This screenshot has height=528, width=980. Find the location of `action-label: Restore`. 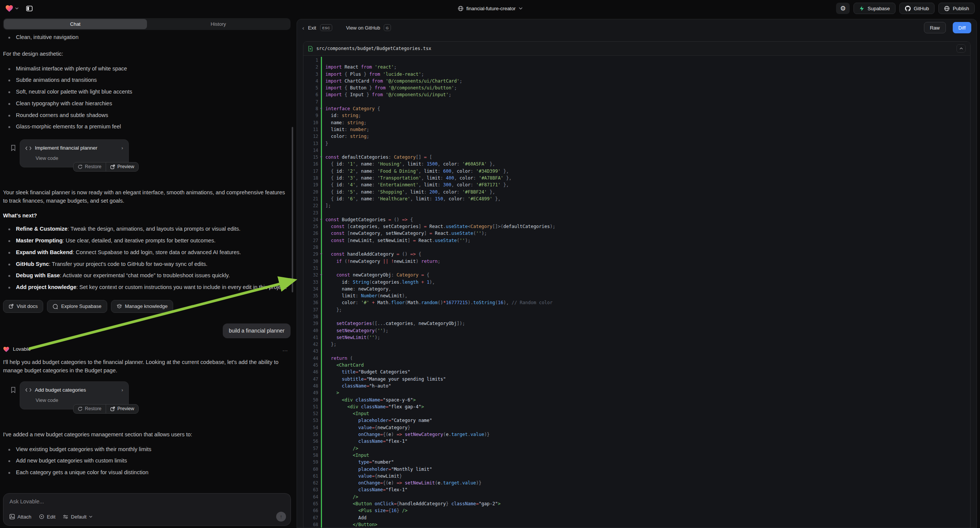

action-label: Restore is located at coordinates (93, 167).